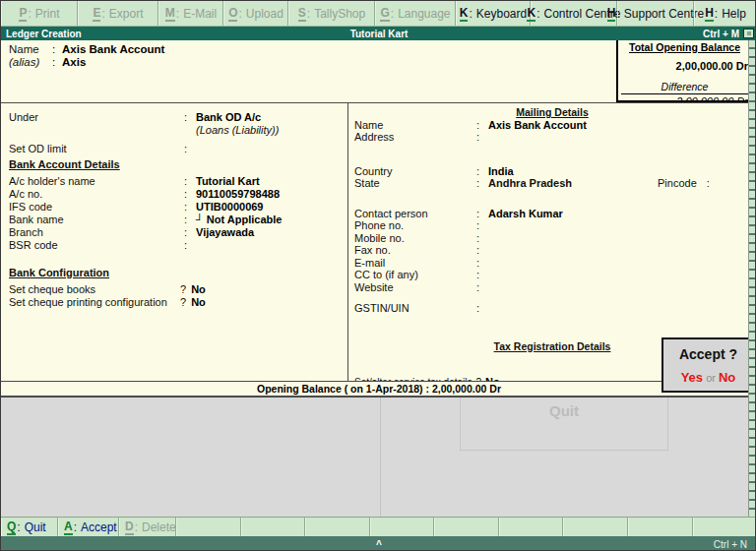  I want to click on total-opening-balance-amount: 2,00,000.00 Dr, so click(685, 66).